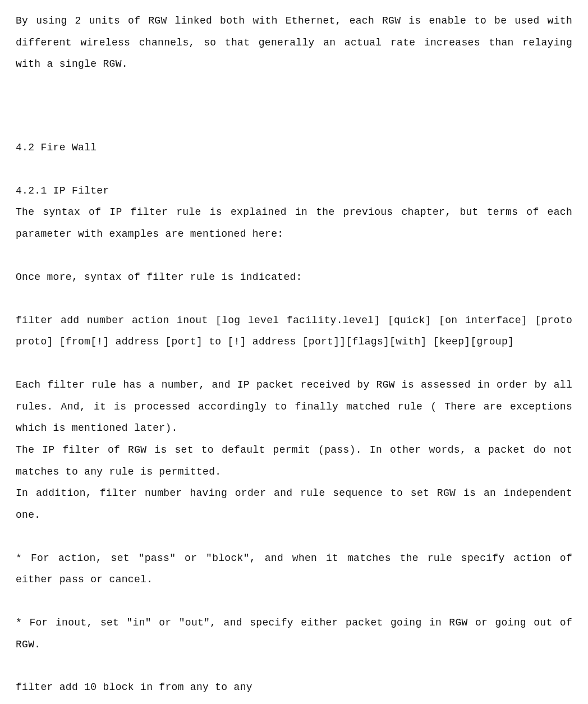  What do you see at coordinates (294, 169) in the screenshot?
I see `line-gap` at bounding box center [294, 169].